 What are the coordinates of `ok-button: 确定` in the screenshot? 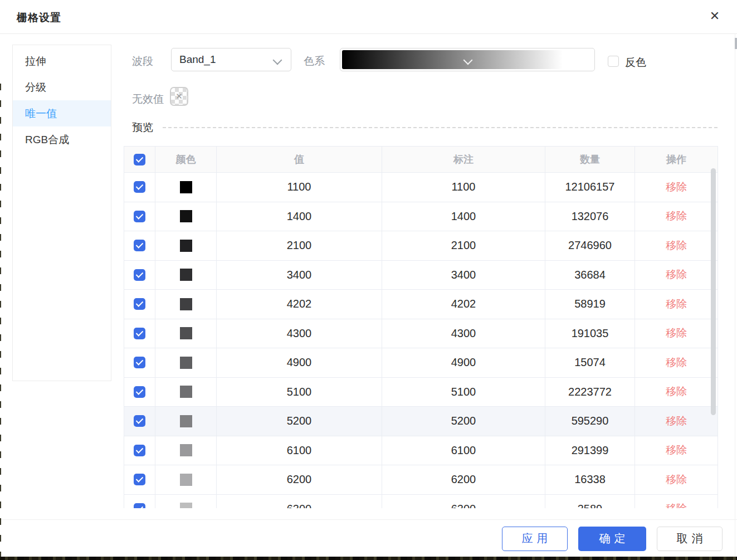 It's located at (612, 539).